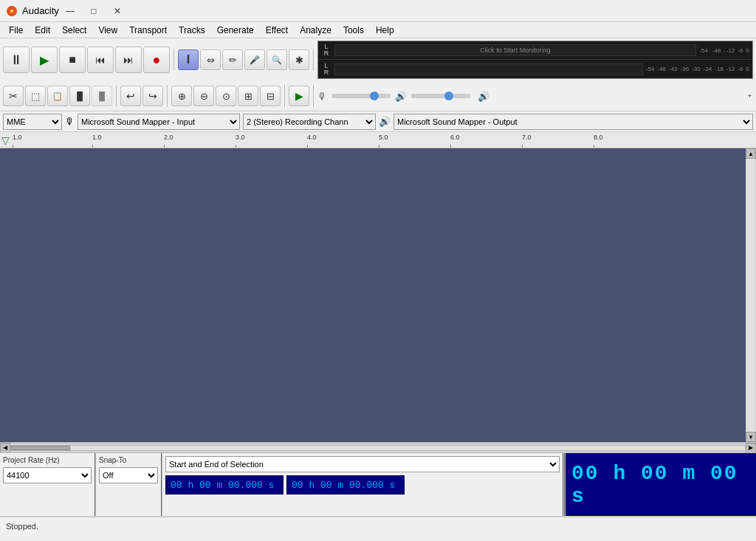 The height and width of the screenshot is (541, 756). Describe the element at coordinates (515, 50) in the screenshot. I see `monitor-label: Click to Start Monitoring` at that location.